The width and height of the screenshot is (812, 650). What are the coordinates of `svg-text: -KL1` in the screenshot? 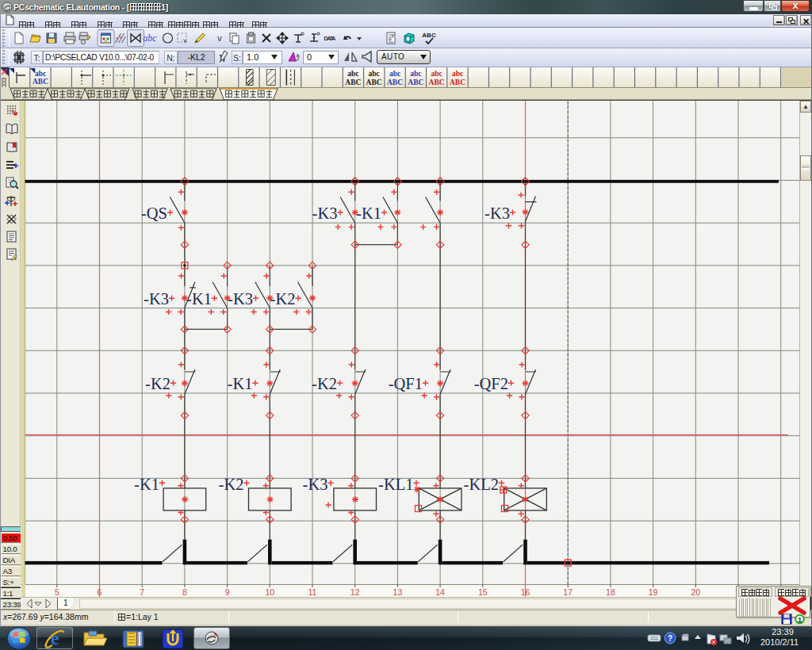 It's located at (396, 484).